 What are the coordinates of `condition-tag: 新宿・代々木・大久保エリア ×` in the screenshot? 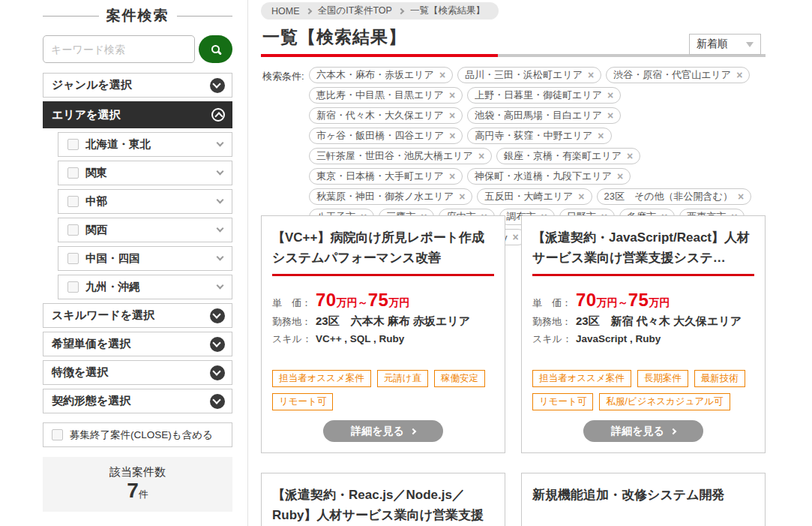 It's located at (385, 116).